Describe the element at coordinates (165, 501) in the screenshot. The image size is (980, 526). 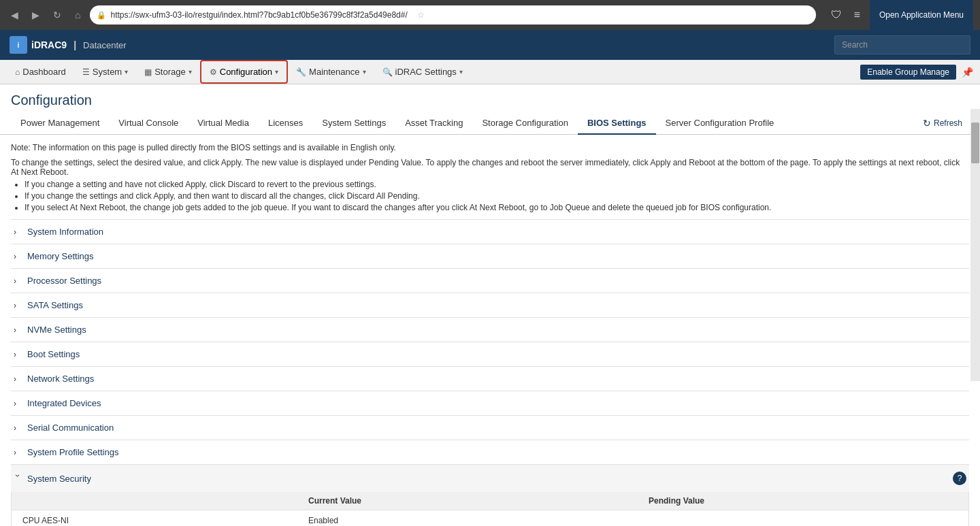
I see `col-label-header` at that location.